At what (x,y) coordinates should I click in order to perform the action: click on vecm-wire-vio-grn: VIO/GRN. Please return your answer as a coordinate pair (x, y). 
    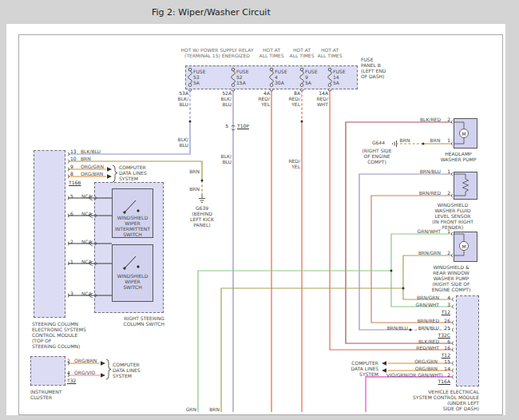
    Looking at the image, I should click on (394, 375).